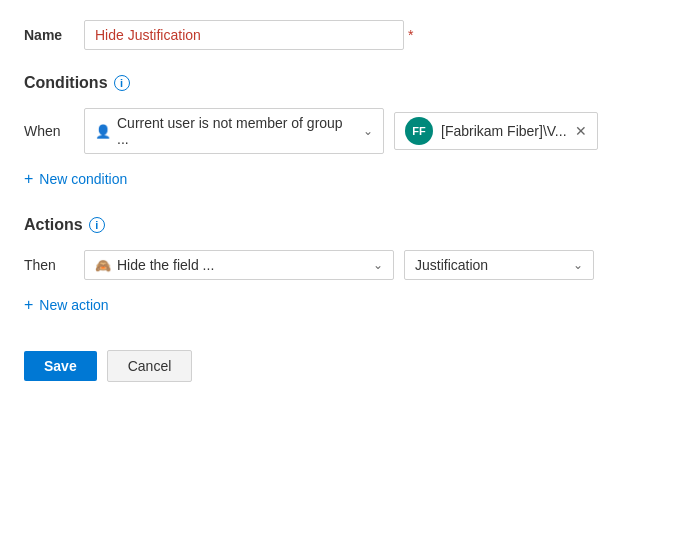  I want to click on field-dropdown: Justification ⌄, so click(499, 265).